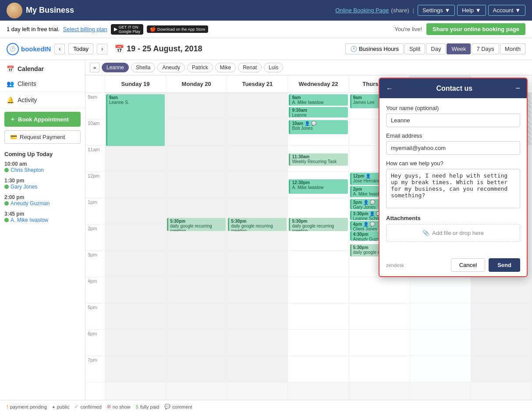 The image size is (532, 413). Describe the element at coordinates (453, 189) in the screenshot. I see `help-textarea: Hey guys, I need help with setting up my…` at that location.